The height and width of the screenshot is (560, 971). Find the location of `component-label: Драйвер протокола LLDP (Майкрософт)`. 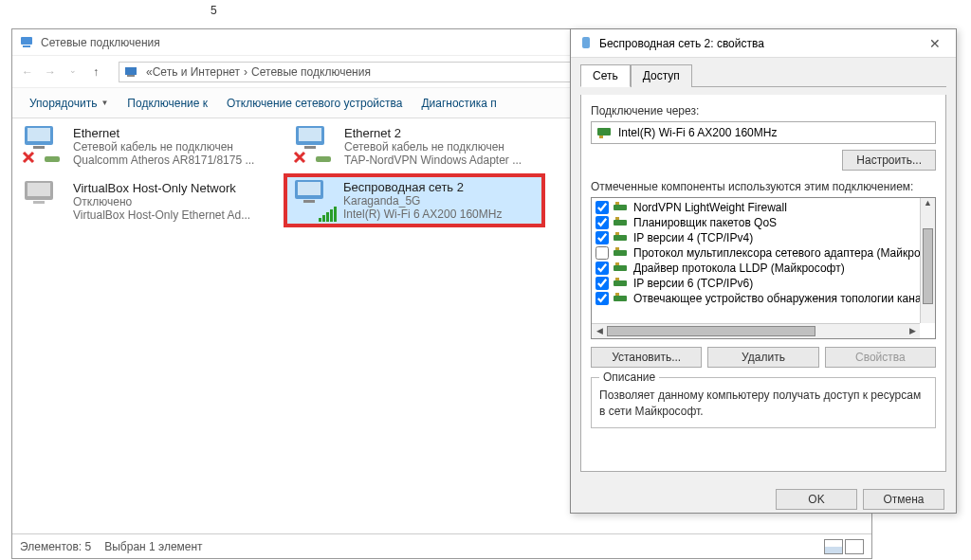

component-label: Драйвер протокола LLDP (Майкрософт) is located at coordinates (740, 268).